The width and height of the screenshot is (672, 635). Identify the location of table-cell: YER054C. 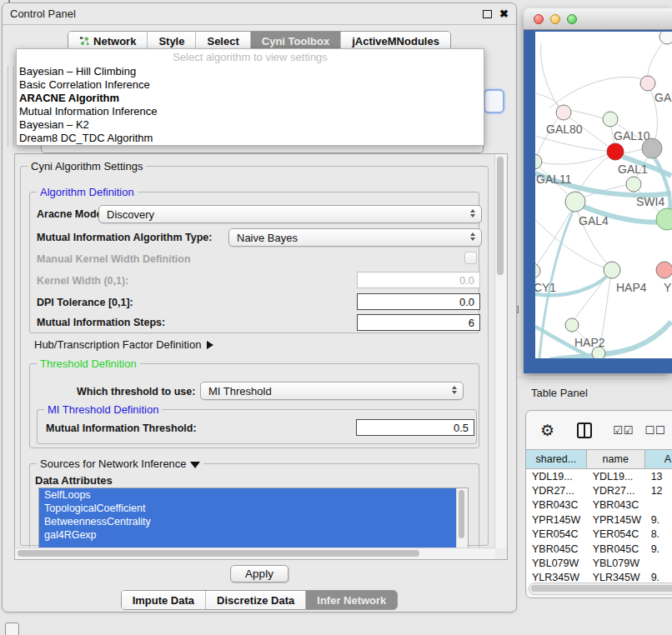
(557, 534).